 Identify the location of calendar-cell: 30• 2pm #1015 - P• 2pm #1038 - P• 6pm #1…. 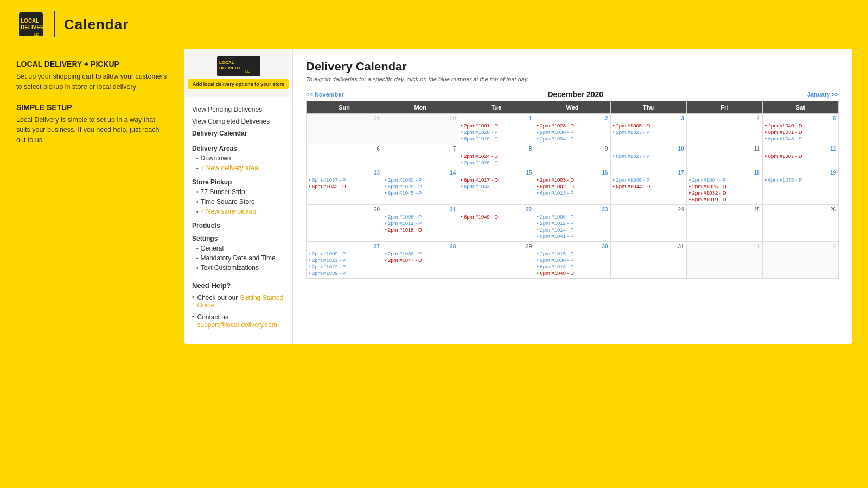
(572, 260).